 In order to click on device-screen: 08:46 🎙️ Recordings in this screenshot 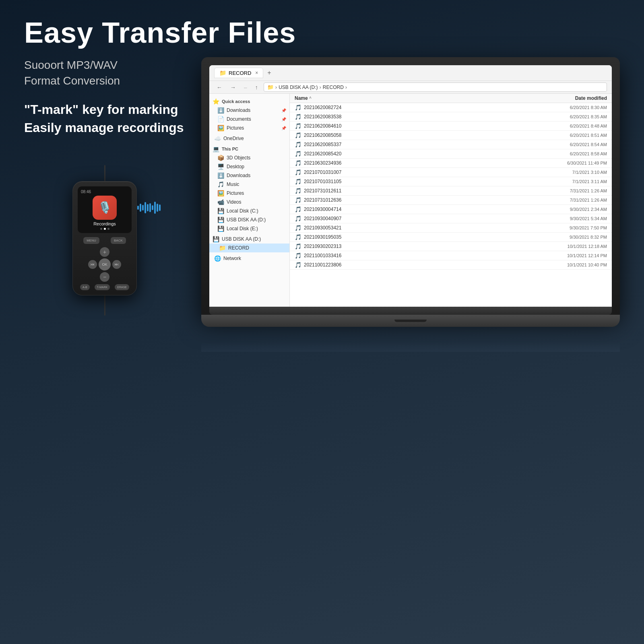, I will do `click(105, 210)`.